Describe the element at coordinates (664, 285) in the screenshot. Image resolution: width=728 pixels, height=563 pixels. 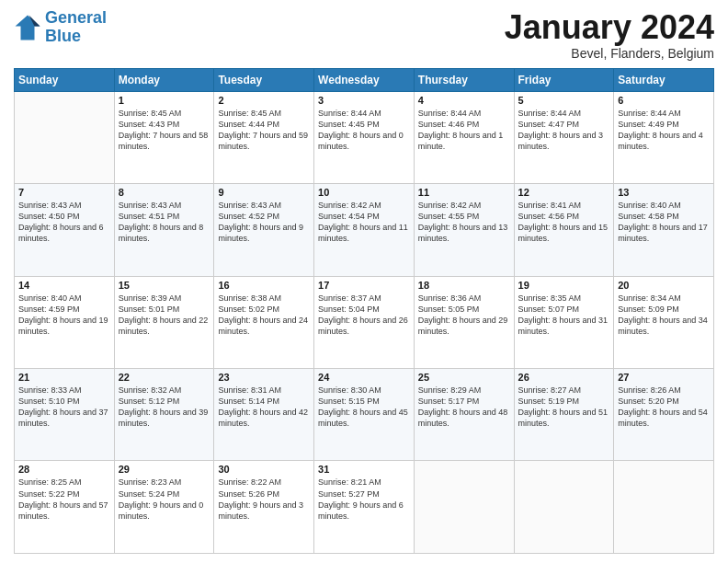
I see `day-number: 20` at that location.